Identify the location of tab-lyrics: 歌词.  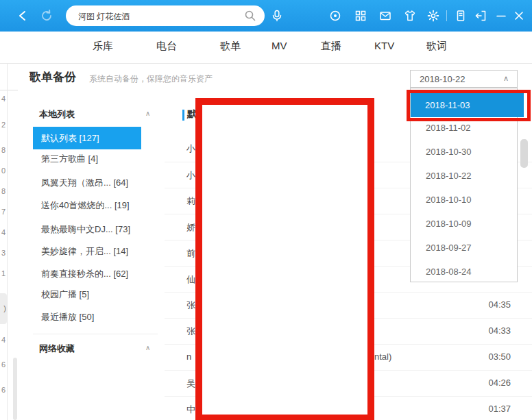
(437, 47).